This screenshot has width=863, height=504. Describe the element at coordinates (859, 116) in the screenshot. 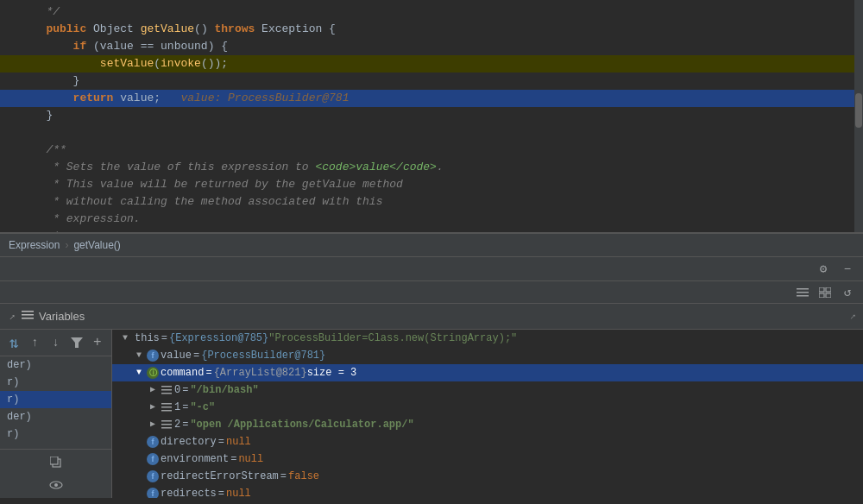

I see `code-scrollbar` at that location.